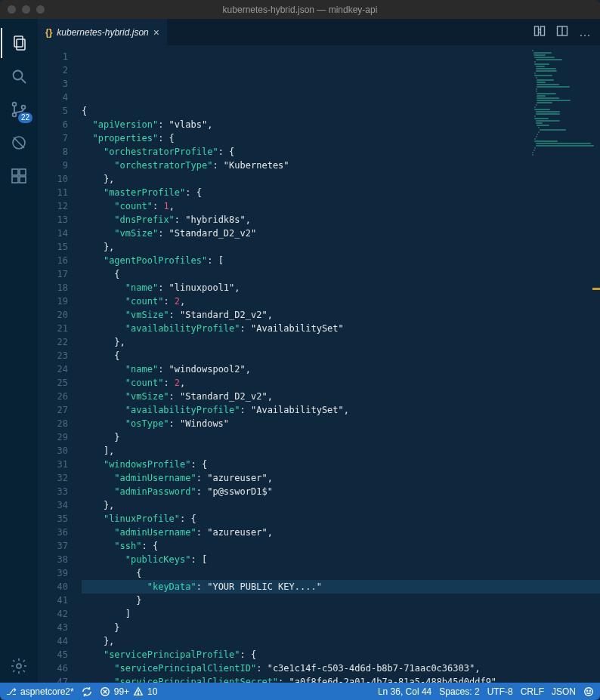 The width and height of the screenshot is (600, 700). What do you see at coordinates (53, 532) in the screenshot?
I see `line-number: 36` at bounding box center [53, 532].